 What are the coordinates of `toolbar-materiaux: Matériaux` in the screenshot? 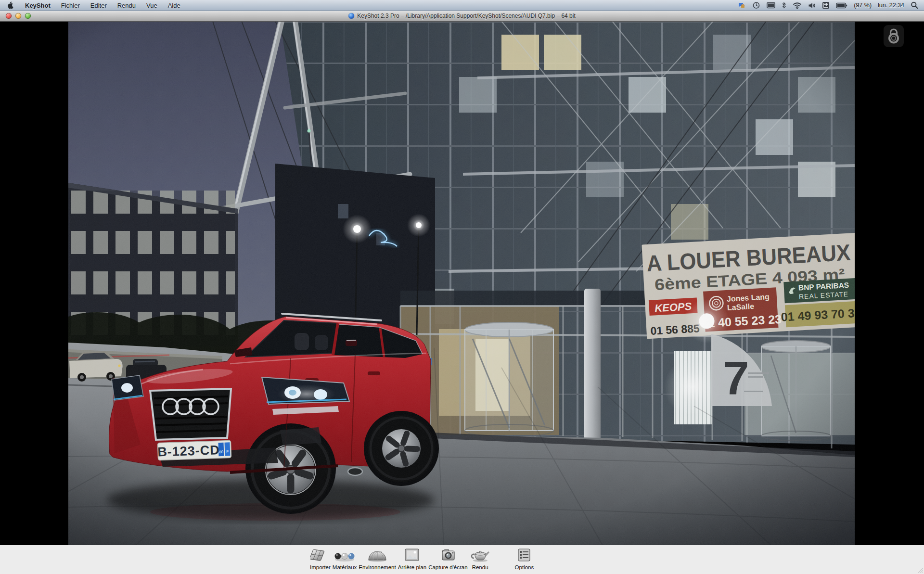 It's located at (345, 558).